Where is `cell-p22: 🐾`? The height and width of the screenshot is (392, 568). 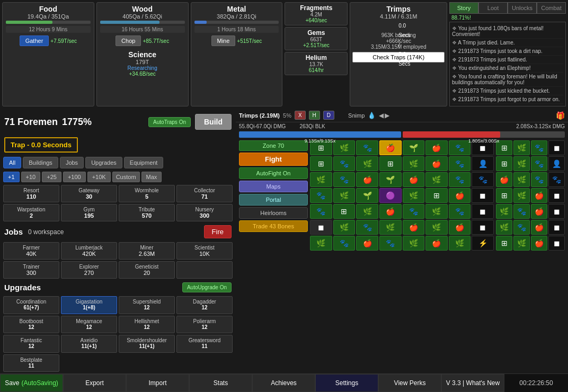 cell-p22: 🐾 is located at coordinates (460, 180).